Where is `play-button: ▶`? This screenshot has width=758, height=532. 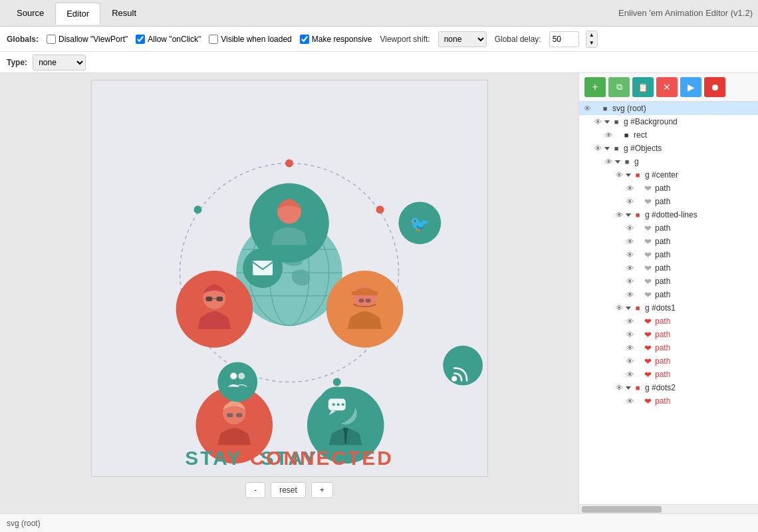
play-button: ▶ is located at coordinates (691, 87).